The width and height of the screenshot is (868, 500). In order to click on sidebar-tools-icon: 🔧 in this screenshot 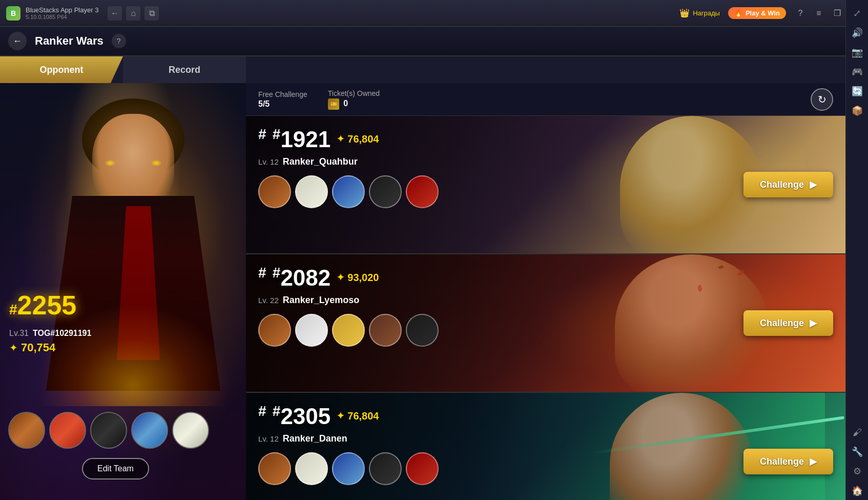, I will do `click(857, 452)`.